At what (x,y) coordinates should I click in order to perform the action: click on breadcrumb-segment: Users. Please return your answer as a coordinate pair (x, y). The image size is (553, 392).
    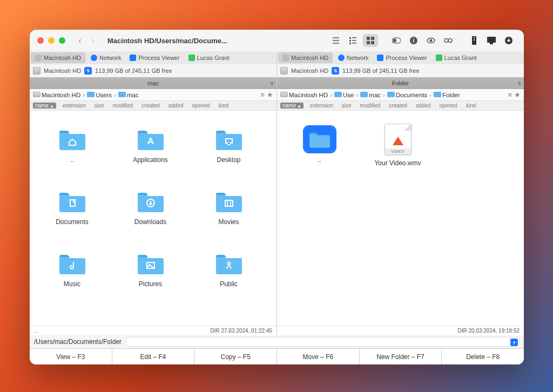
    Looking at the image, I should click on (99, 95).